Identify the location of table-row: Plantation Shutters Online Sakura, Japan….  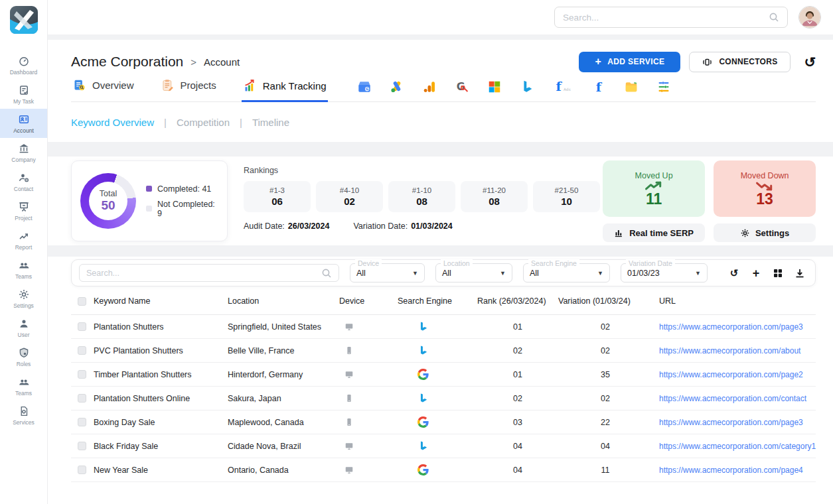
(443, 399).